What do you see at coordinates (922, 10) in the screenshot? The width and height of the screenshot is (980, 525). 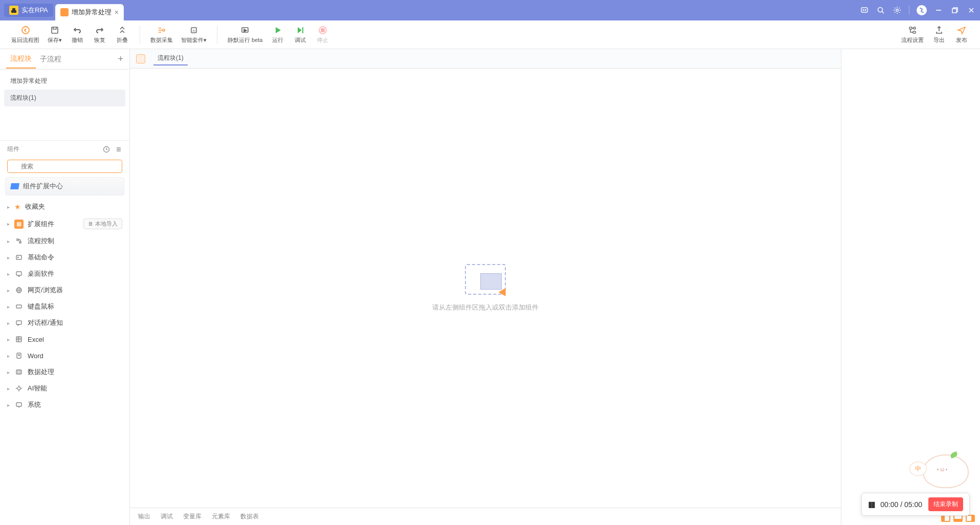 I see `brand-logo-icon` at bounding box center [922, 10].